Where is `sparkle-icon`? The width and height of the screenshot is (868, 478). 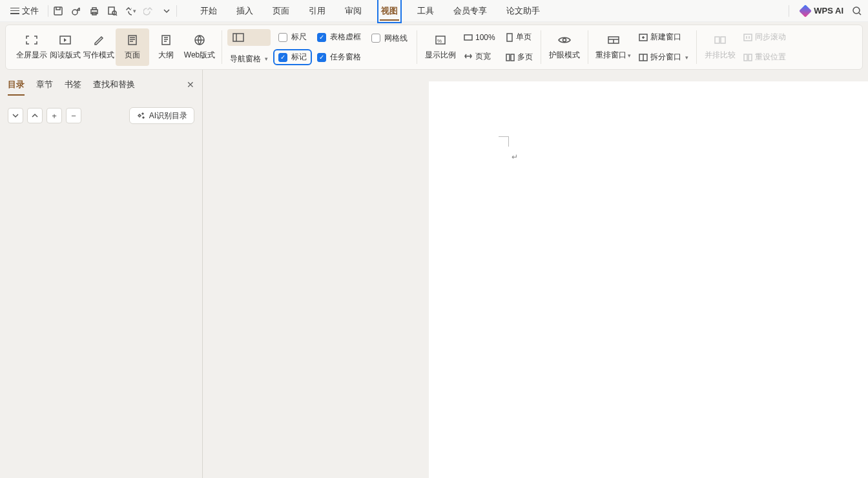
sparkle-icon is located at coordinates (141, 116).